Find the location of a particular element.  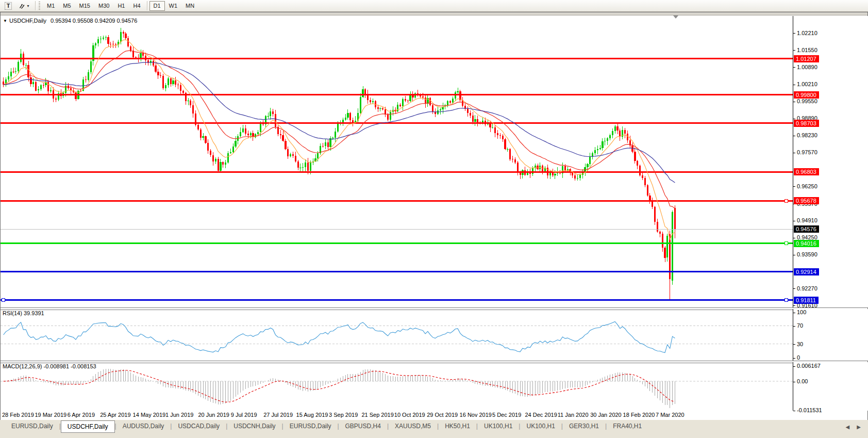

chart-tabs-bar: EURUSD,Daily|USDCHF,Daily|AUDUSD,Daily|U… is located at coordinates (434, 429).